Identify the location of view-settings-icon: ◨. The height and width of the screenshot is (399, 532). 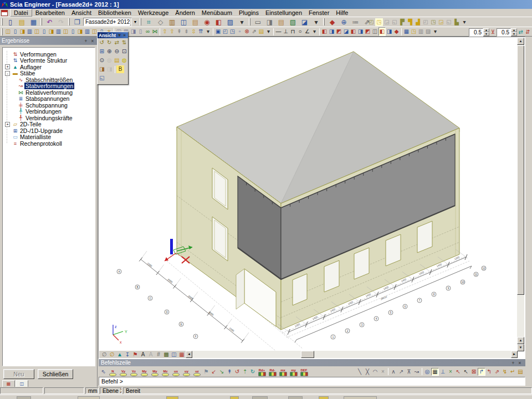
(102, 69).